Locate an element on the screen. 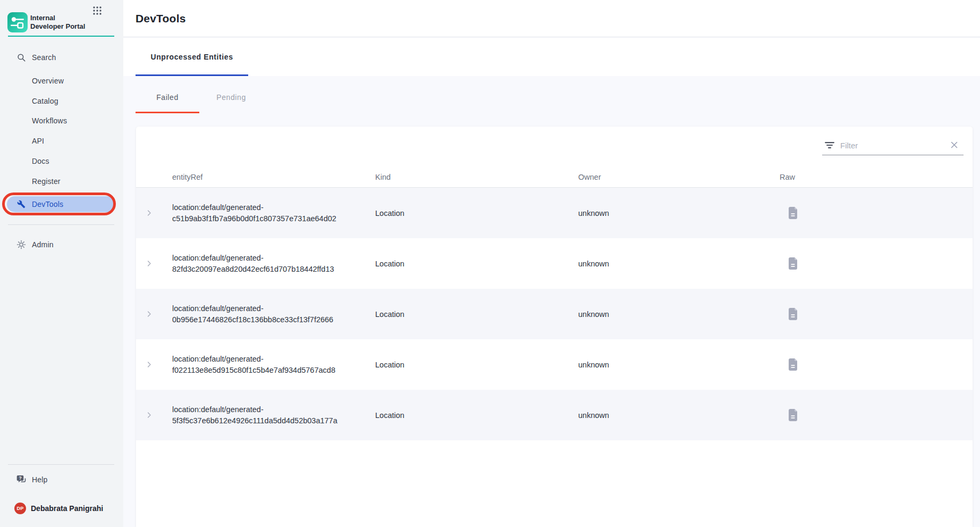 This screenshot has width=980, height=527. table-row: location:default/generated-c51b9ab3f1fb7… is located at coordinates (554, 213).